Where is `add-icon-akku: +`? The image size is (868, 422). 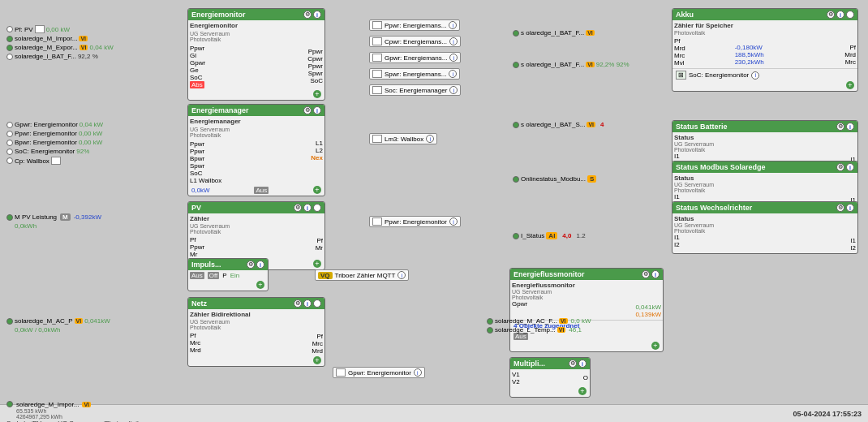
add-icon-akku: + is located at coordinates (850, 85).